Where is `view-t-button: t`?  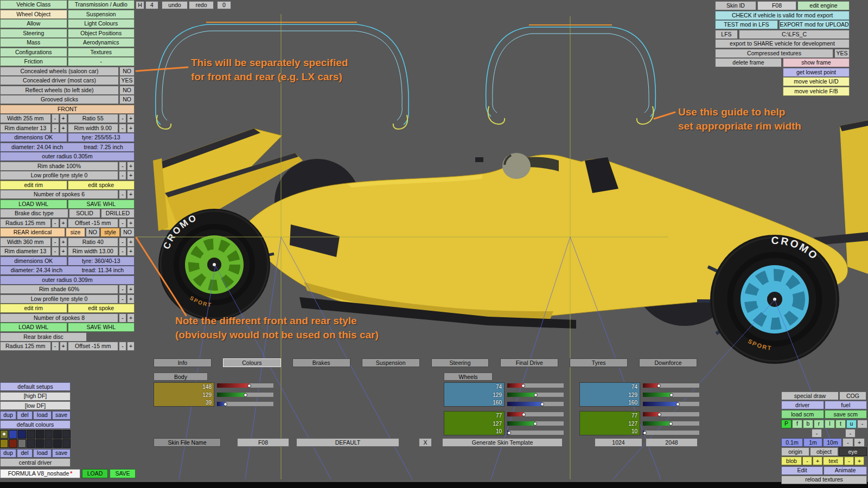
view-t-button: t is located at coordinates (841, 424).